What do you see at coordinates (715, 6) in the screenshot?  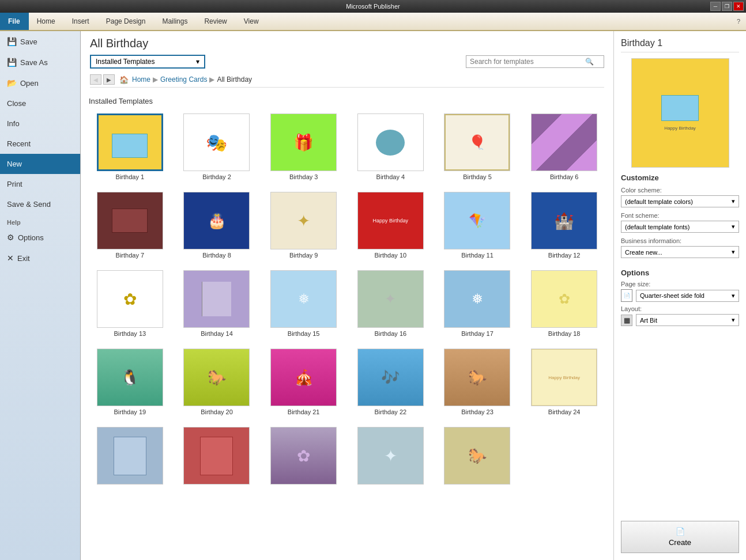 I see `minimize-button: ─` at bounding box center [715, 6].